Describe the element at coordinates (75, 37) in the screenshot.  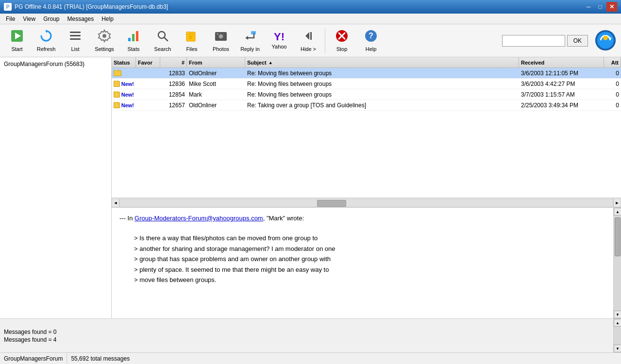
I see `list-icon` at that location.